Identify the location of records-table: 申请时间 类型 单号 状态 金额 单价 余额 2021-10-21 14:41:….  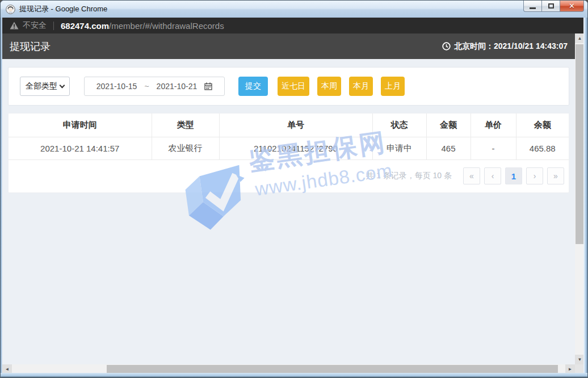
(288, 137).